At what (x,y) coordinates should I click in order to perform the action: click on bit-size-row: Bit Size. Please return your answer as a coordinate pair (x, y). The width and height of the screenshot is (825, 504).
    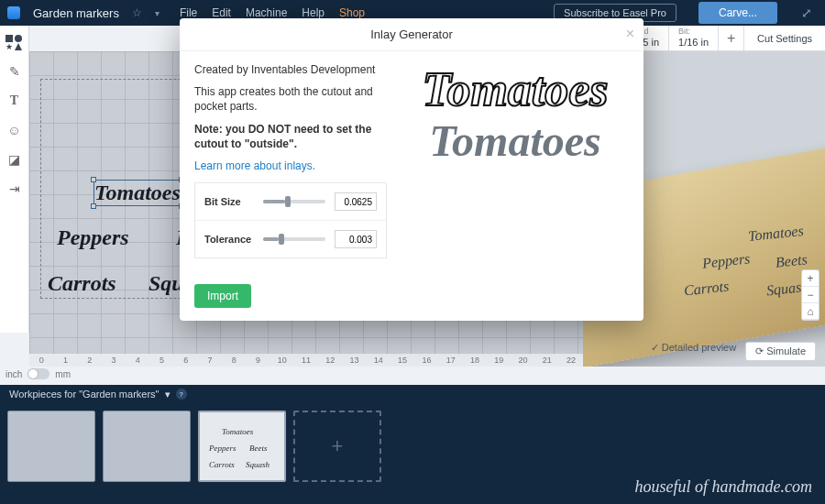
    Looking at the image, I should click on (291, 202).